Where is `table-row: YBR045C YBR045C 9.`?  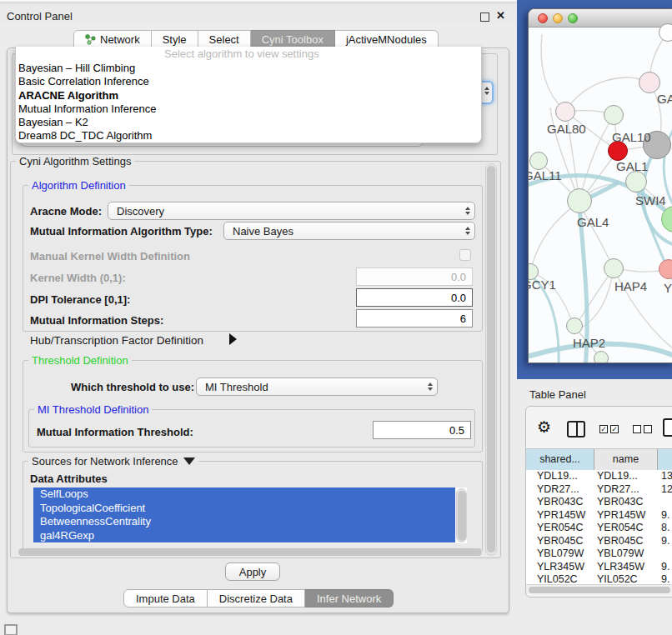
table-row: YBR045C YBR045C 9. is located at coordinates (599, 542).